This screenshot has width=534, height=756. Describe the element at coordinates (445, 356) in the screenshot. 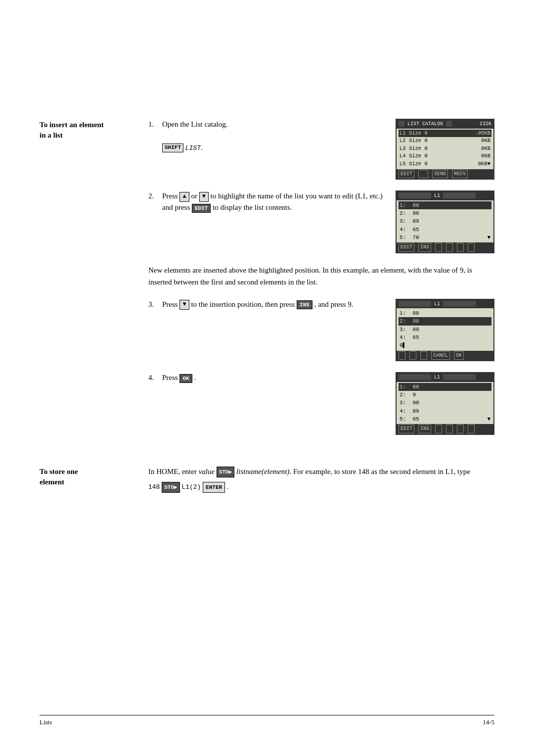

I see `screen-menu-3: CANCL OK` at that location.